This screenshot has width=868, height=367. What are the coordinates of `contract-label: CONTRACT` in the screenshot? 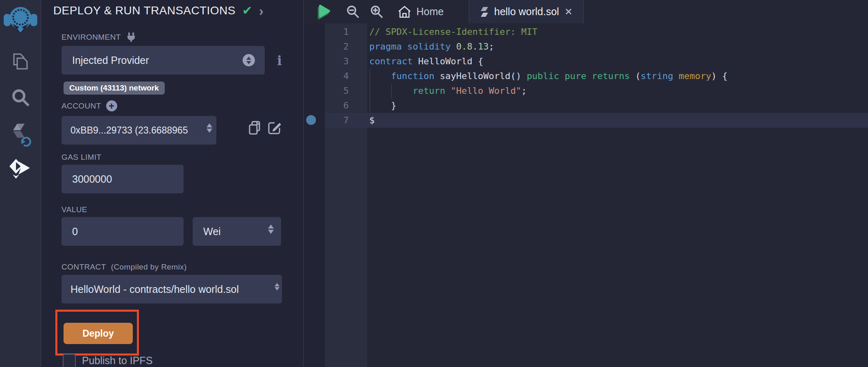 It's located at (84, 267).